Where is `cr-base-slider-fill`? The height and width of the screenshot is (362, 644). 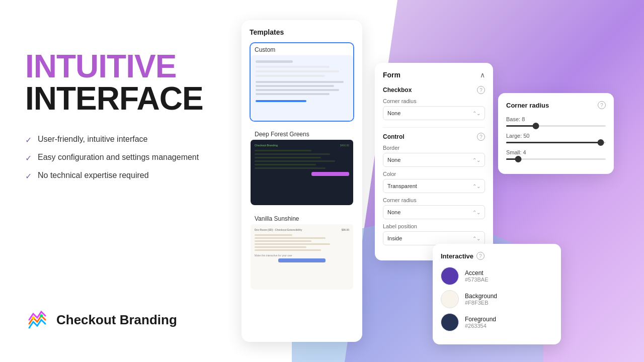
cr-base-slider-fill is located at coordinates (521, 126).